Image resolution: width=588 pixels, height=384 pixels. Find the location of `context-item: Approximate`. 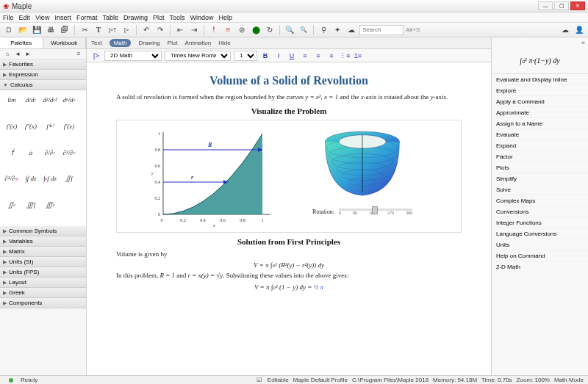

context-item: Approximate is located at coordinates (539, 113).